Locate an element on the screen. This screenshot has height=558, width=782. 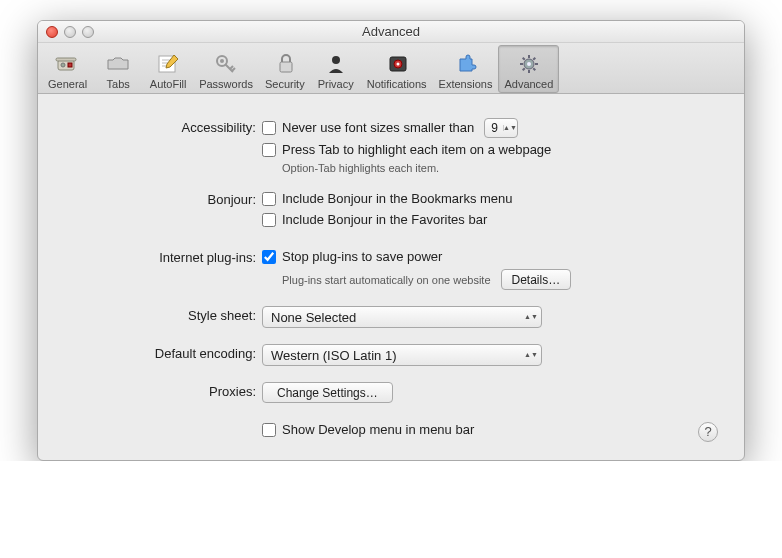
pencil-form-icon is located at coordinates (168, 63).